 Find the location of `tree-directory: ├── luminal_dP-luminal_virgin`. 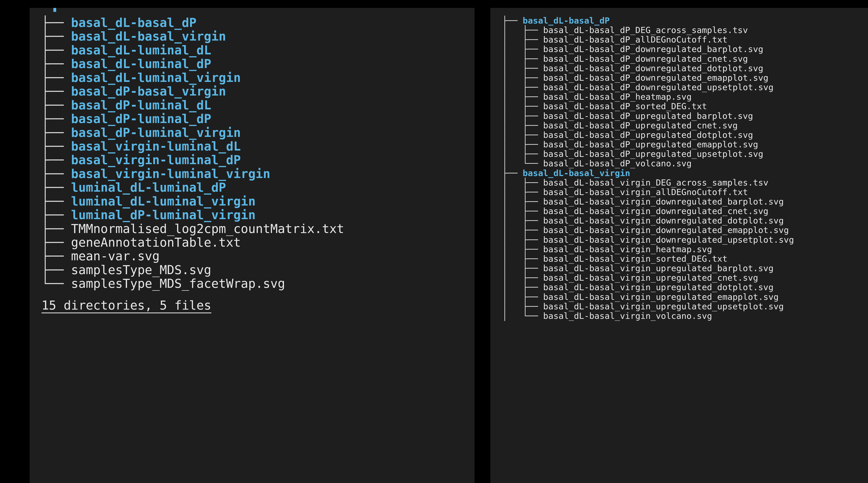

tree-directory: ├── luminal_dP-luminal_virgin is located at coordinates (256, 215).